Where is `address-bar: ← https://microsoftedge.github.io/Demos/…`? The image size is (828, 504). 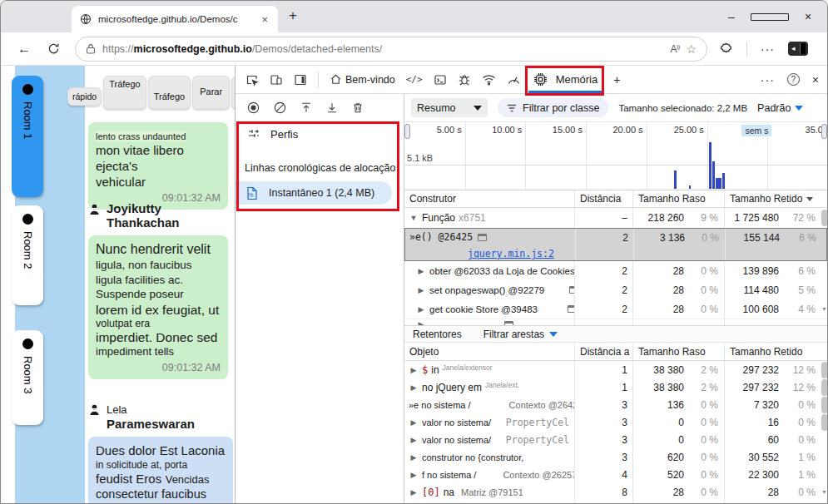
address-bar: ← https://microsoftedge.github.io/Demos/… is located at coordinates (414, 49).